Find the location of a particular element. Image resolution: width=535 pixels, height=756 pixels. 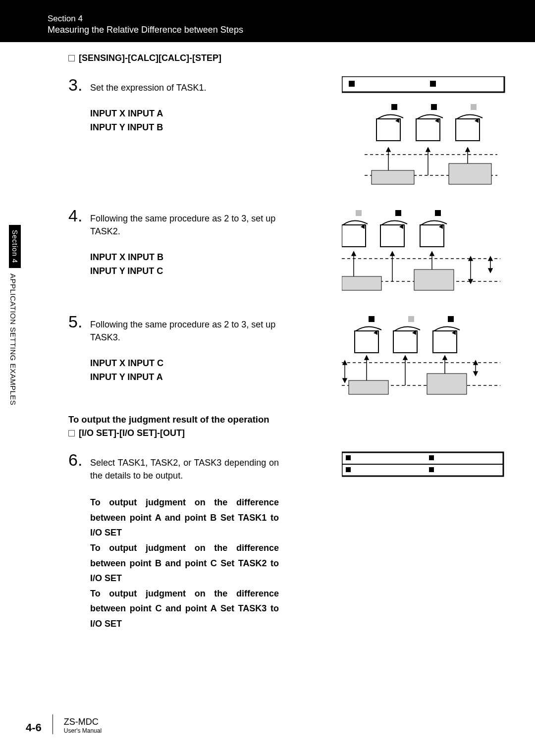

step-3-bold-b: INPUT Y INPUT B is located at coordinates (184, 128).